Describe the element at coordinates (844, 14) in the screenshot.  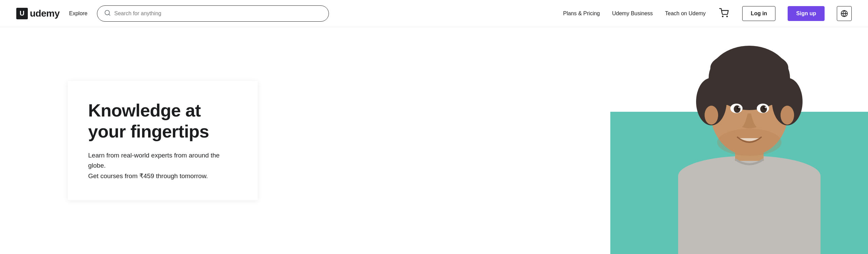
I see `globe-icon` at that location.